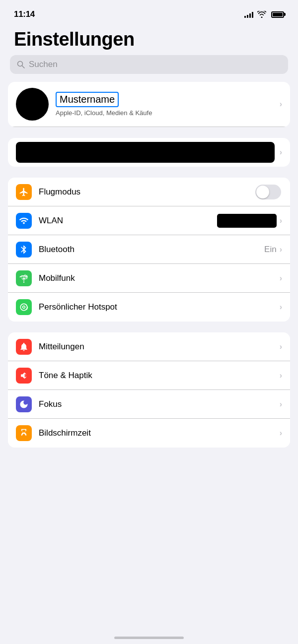 Image resolution: width=298 pixels, height=644 pixels. What do you see at coordinates (281, 307) in the screenshot?
I see `hotspot-chevron: ›` at bounding box center [281, 307].